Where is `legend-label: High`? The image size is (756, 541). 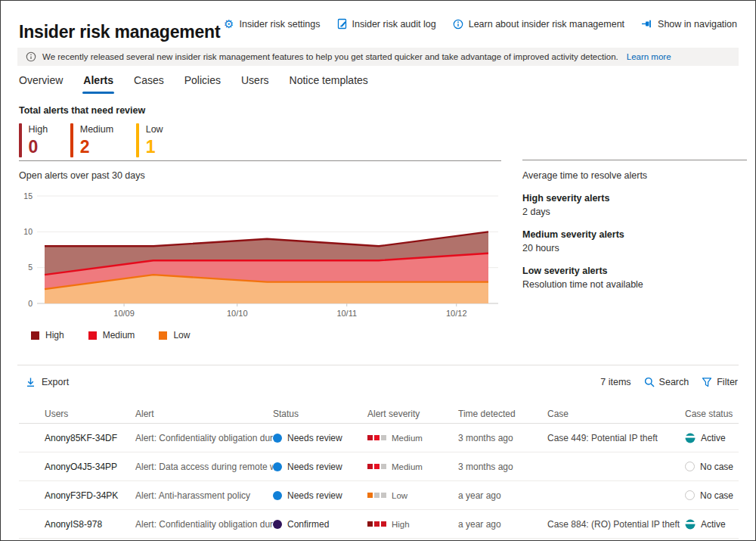
legend-label: High is located at coordinates (54, 335).